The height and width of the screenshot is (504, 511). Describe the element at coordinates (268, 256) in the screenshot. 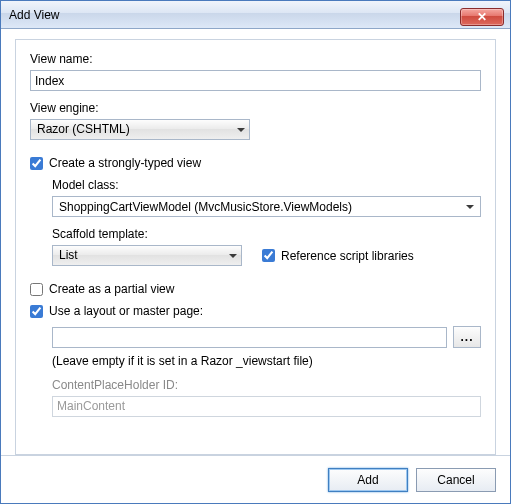

I see `reference-scripts-checkbox` at that location.